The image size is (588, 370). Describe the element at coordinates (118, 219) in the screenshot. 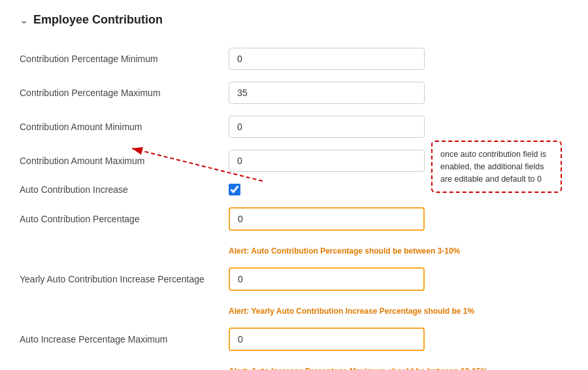

I see `label-auto-contribution-percentage: Auto Contribution Percentage` at that location.